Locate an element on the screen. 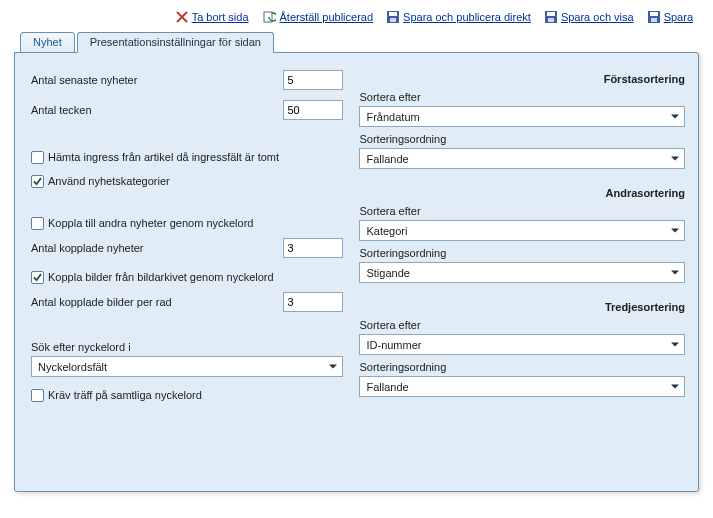 This screenshot has height=518, width=713. delete-icon is located at coordinates (182, 17).